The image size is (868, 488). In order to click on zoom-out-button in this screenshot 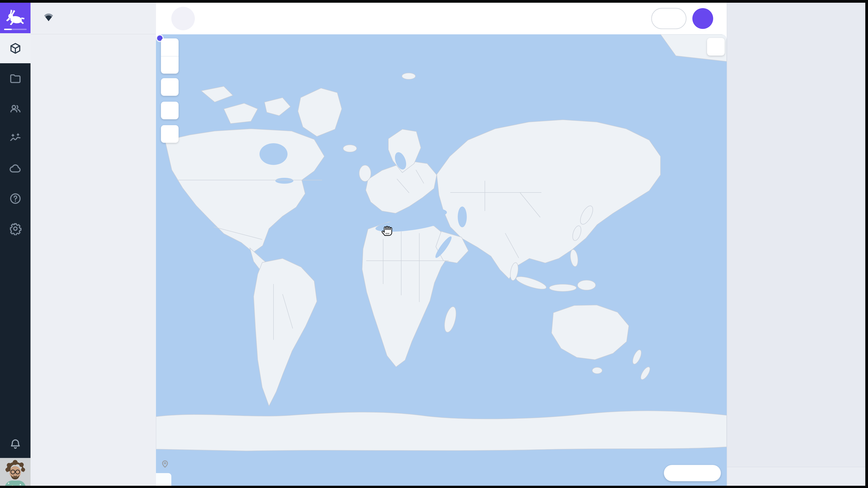, I will do `click(170, 65)`.